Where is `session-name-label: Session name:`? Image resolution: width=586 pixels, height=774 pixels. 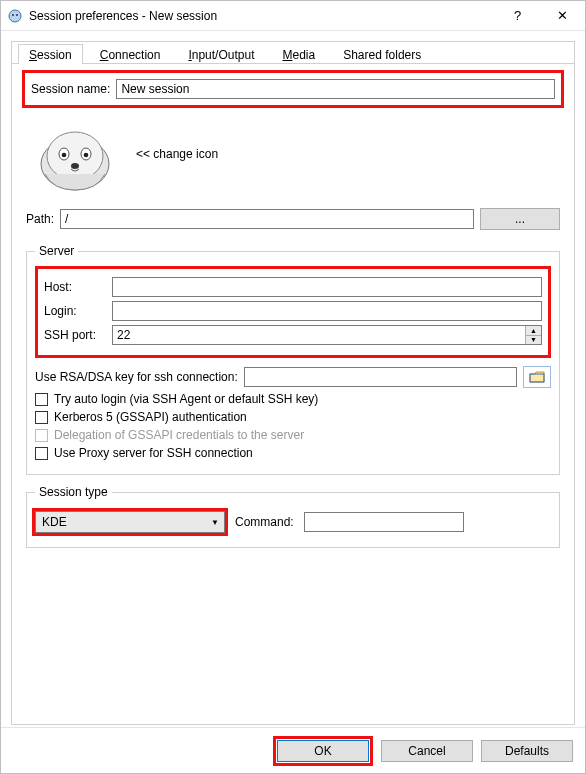 session-name-label: Session name: is located at coordinates (70, 89).